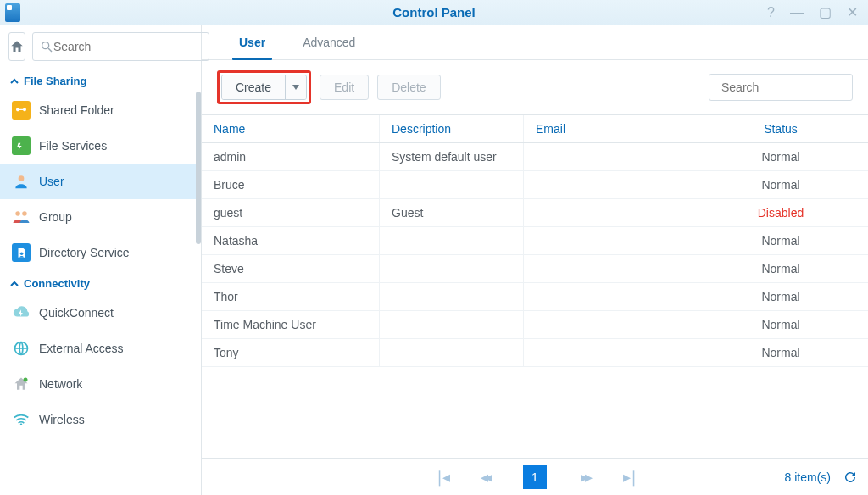 This screenshot has width=868, height=495. What do you see at coordinates (826, 13) in the screenshot?
I see `maximize-icon: ▢` at bounding box center [826, 13].